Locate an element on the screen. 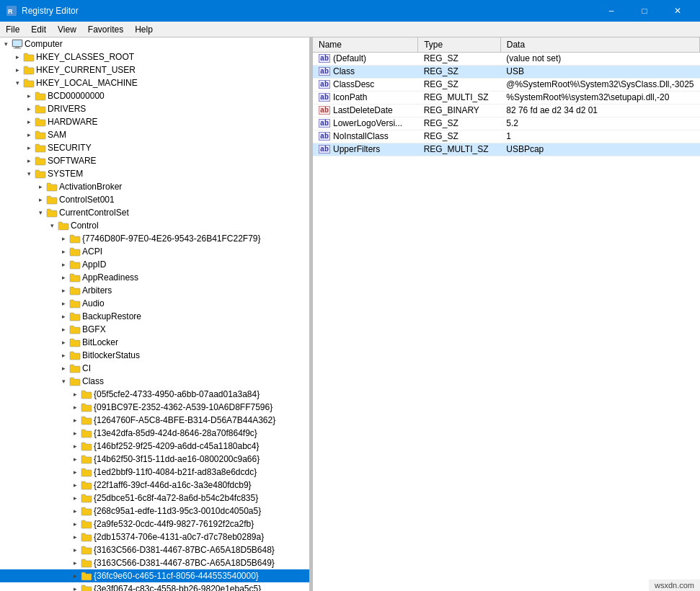 This screenshot has width=700, height=591. table-row: abNoInstallClassREG_SZ1 is located at coordinates (506, 136).